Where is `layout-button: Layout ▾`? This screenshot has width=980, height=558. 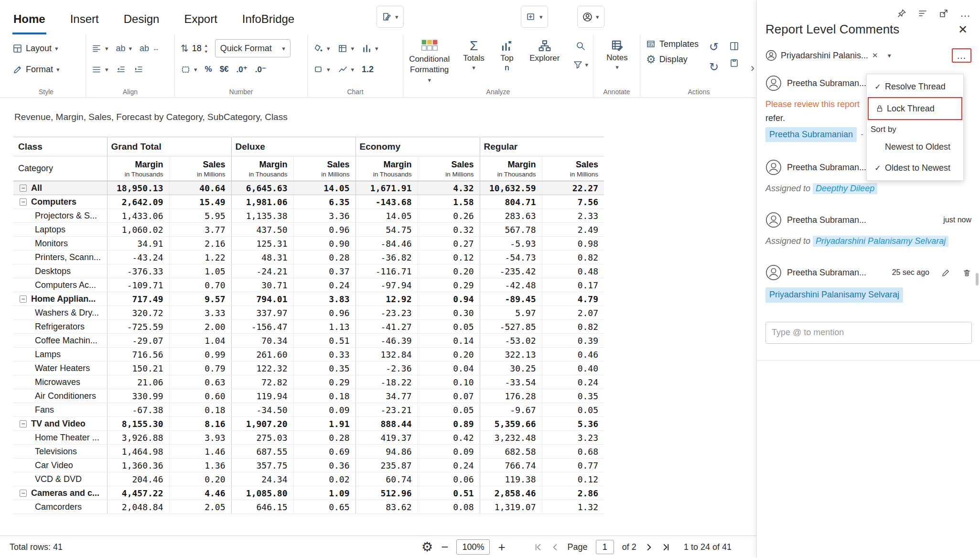
layout-button: Layout ▾ is located at coordinates (35, 49).